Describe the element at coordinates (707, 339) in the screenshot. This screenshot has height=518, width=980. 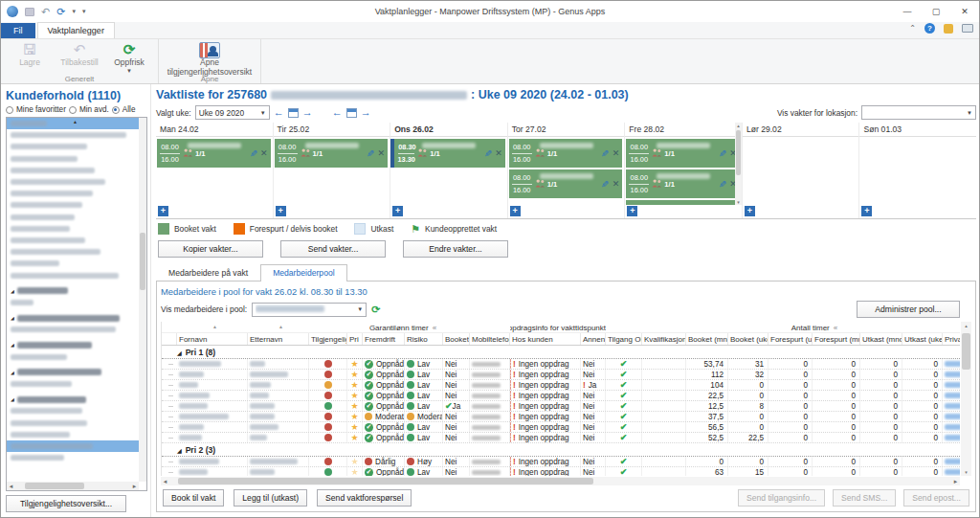
I see `column-header: Booket (mnd)` at that location.